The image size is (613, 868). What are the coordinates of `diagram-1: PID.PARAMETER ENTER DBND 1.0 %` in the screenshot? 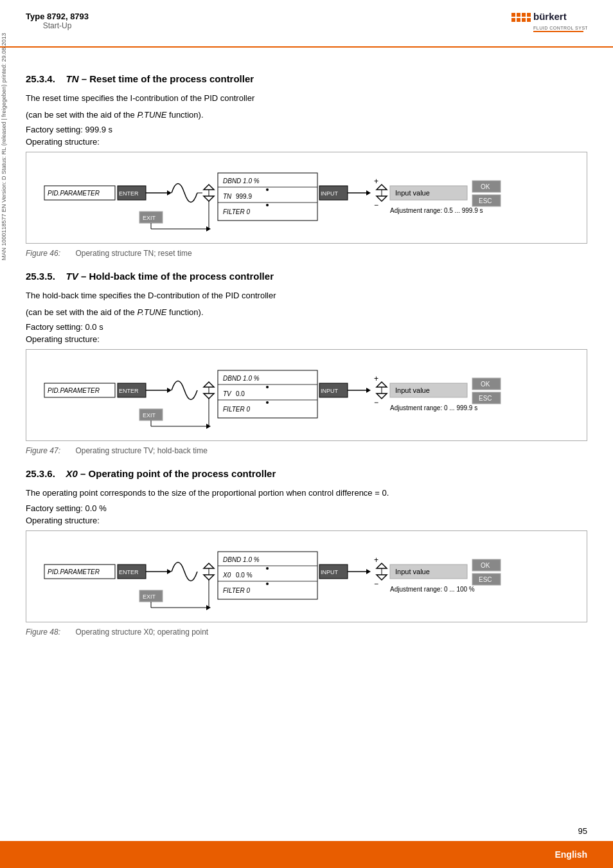 It's located at (306, 198).